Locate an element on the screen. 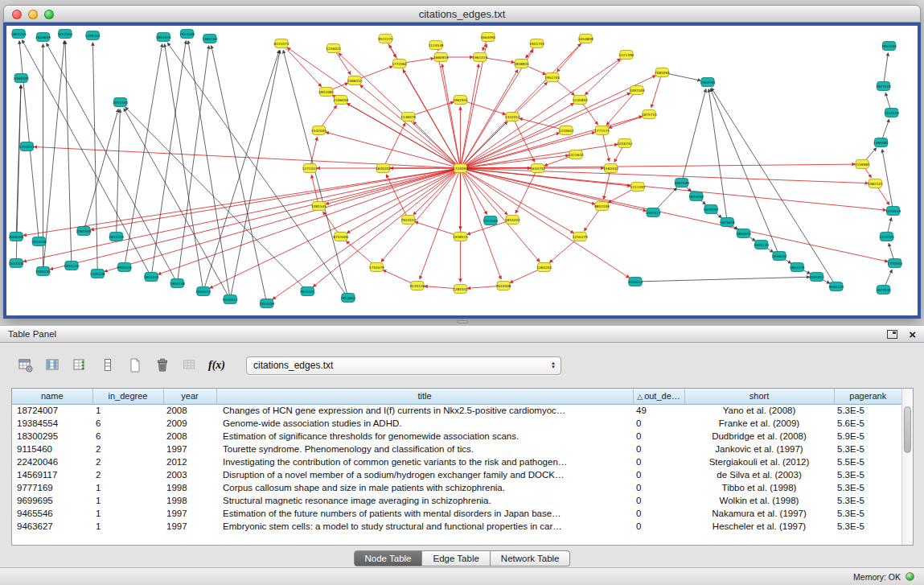 The height and width of the screenshot is (585, 924). graph-node: 1159981 is located at coordinates (862, 164).